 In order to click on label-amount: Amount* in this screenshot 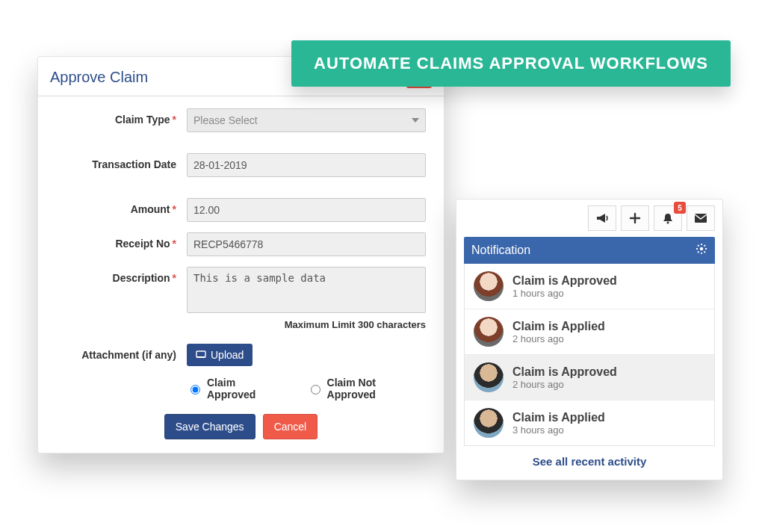, I will do `click(121, 206)`.